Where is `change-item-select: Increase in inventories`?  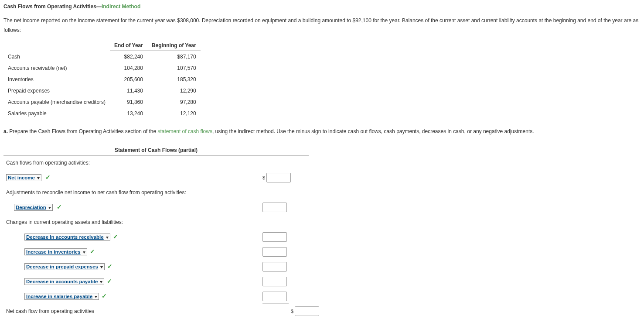 change-item-select: Increase in inventories is located at coordinates (56, 252).